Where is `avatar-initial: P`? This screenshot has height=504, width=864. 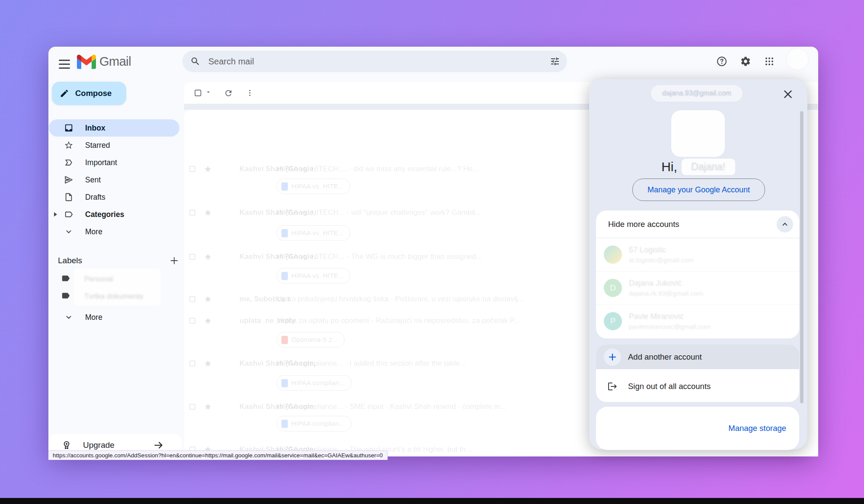
avatar-initial: P is located at coordinates (613, 321).